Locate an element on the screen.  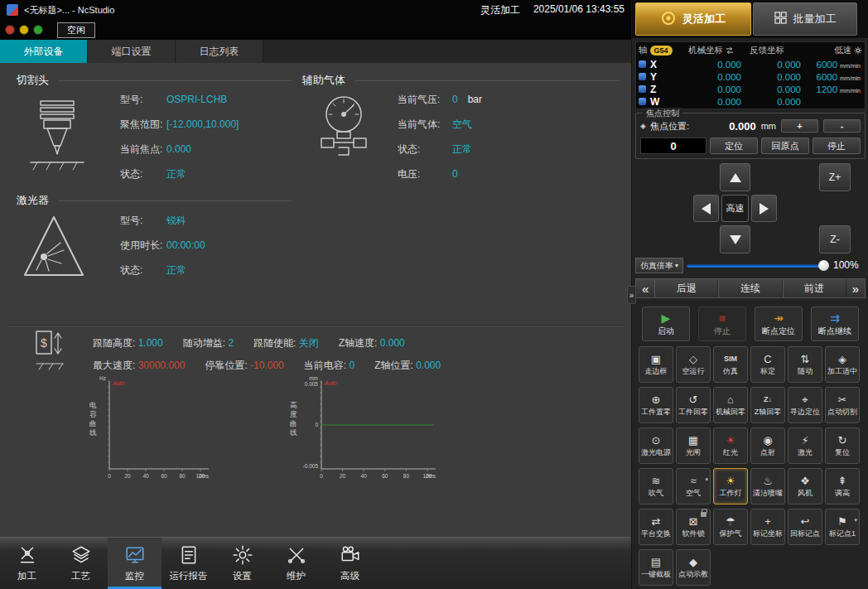
slider-track is located at coordinates (758, 266).